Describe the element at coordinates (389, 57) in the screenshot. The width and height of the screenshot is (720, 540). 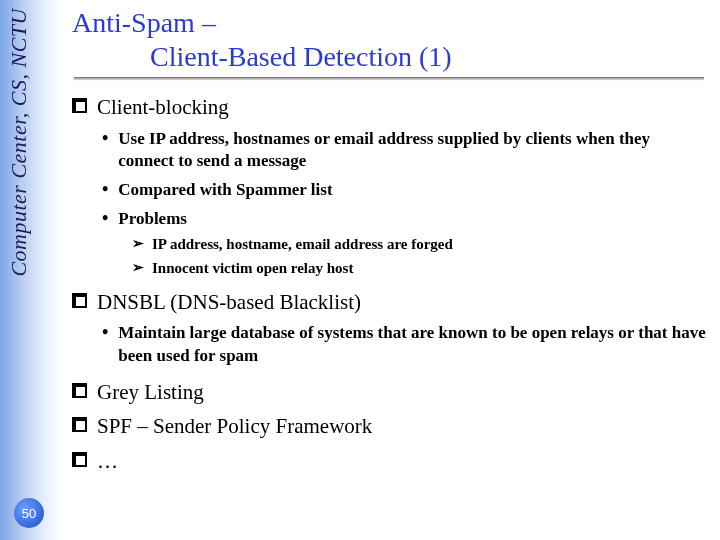
I see `title-line-2: Client-Based Detection (1)` at that location.